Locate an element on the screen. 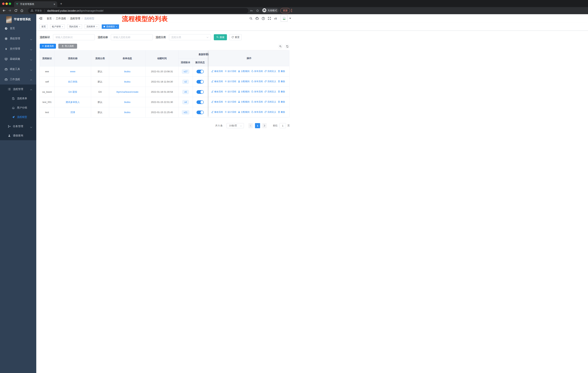 This screenshot has height=373, width=588. github-icon is located at coordinates (257, 19).